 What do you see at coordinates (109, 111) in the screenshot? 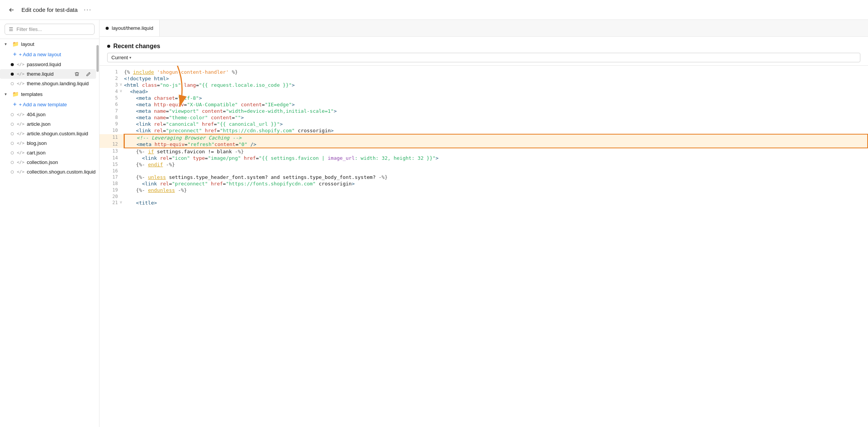
I see `line-number: 7` at bounding box center [109, 111].